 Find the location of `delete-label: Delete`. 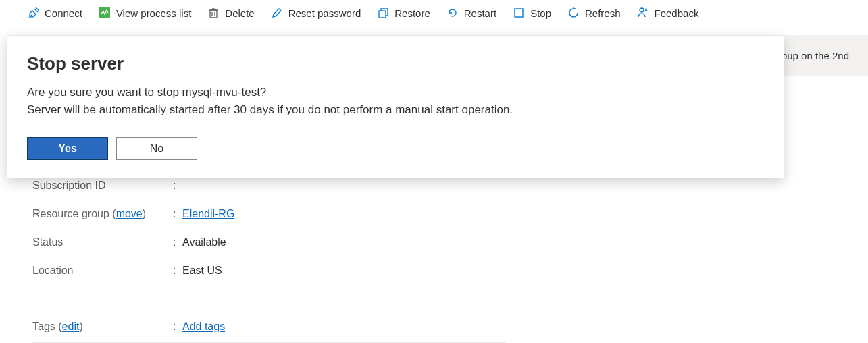

delete-label: Delete is located at coordinates (239, 14).